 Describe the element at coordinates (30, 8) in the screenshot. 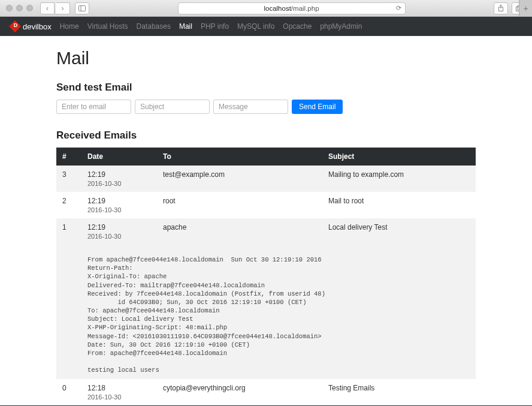

I see `zoom-dot` at that location.